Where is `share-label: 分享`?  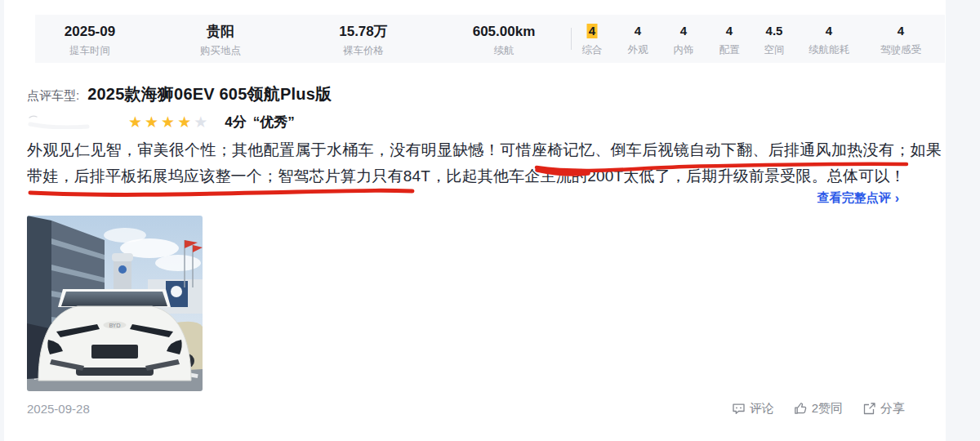
share-label: 分享 is located at coordinates (893, 408).